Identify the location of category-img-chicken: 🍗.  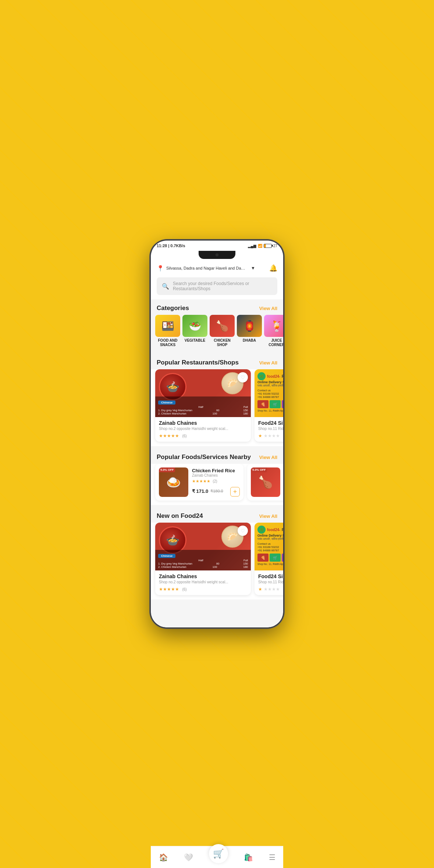
(222, 326).